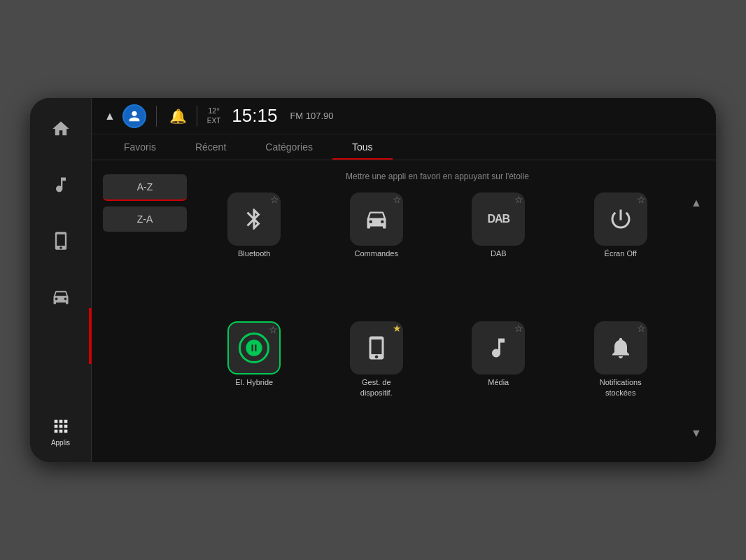 The height and width of the screenshot is (560, 746). What do you see at coordinates (696, 433) in the screenshot?
I see `scroll-down-icon: ▼` at bounding box center [696, 433].